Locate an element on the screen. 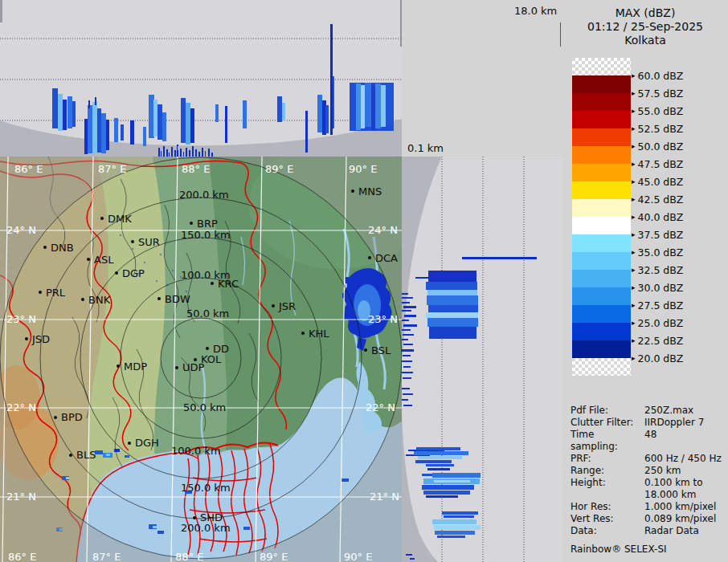 This screenshot has height=562, width=728. city-label: DCA is located at coordinates (386, 259).